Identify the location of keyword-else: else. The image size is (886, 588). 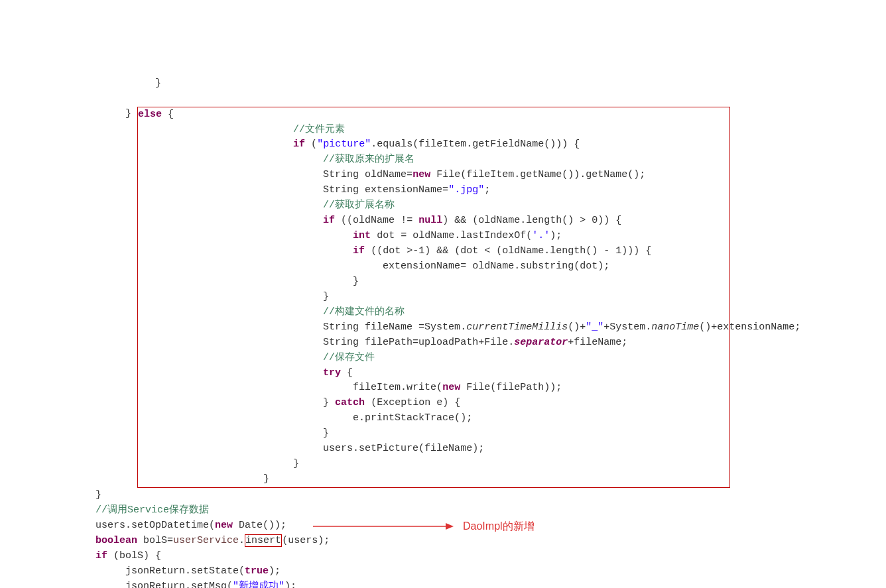
(150, 114).